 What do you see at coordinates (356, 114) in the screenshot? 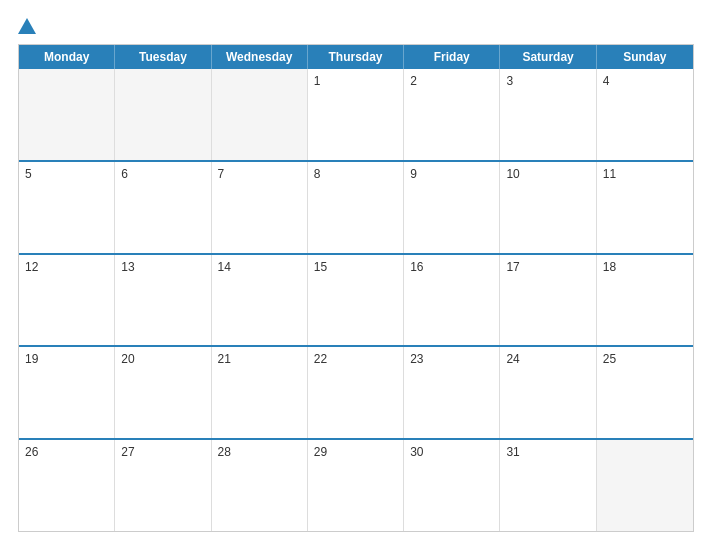
I see `day-cell: 1` at bounding box center [356, 114].